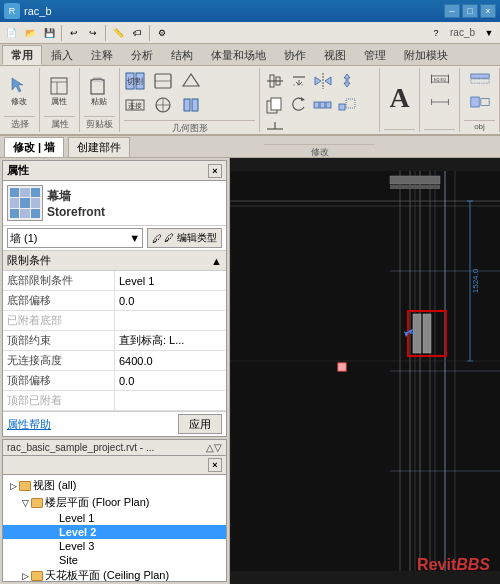 The width and height of the screenshot is (500, 584). What do you see at coordinates (75, 238) in the screenshot?
I see `instance-dropdown: 墙 (1) ▼` at bounding box center [75, 238].